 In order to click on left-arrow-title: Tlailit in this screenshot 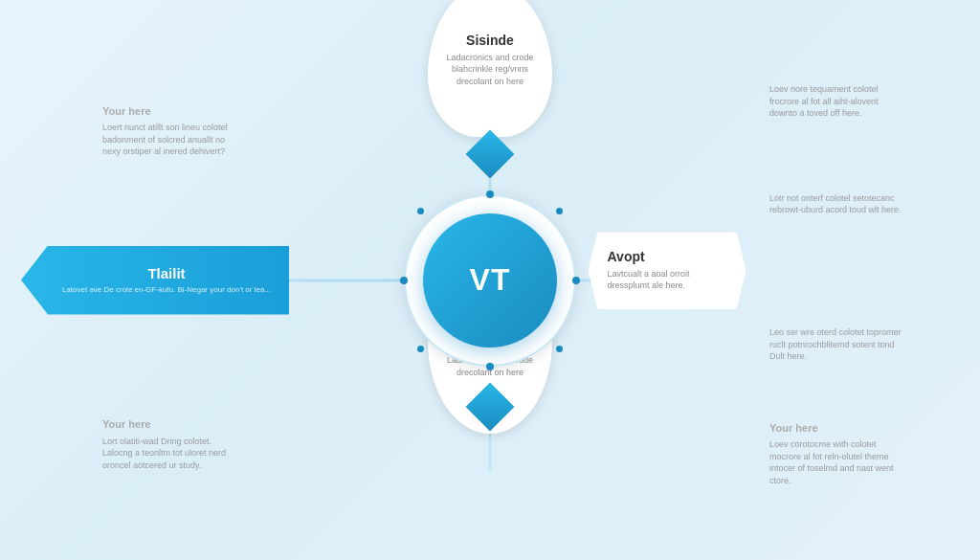, I will do `click(167, 274)`.